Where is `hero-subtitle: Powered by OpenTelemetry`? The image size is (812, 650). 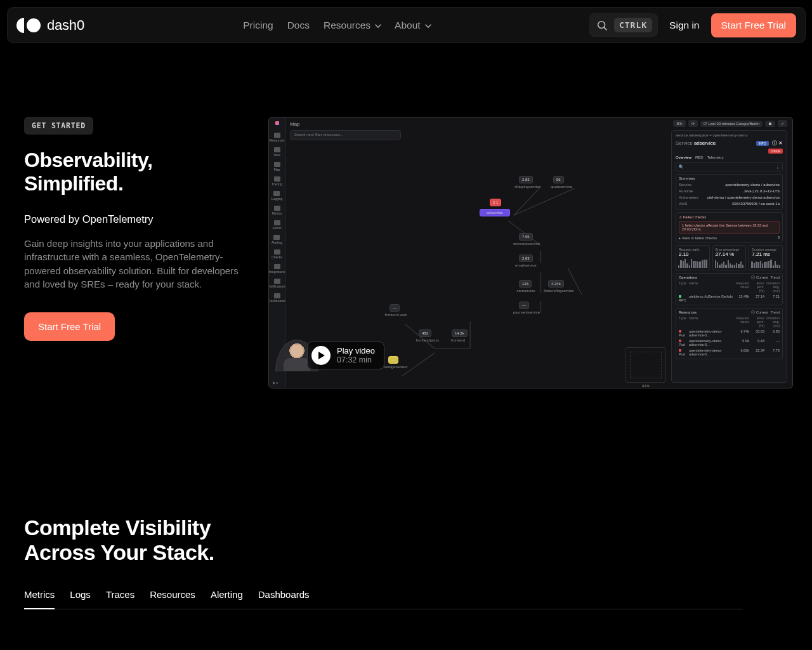 hero-subtitle: Powered by OpenTelemetry is located at coordinates (133, 220).